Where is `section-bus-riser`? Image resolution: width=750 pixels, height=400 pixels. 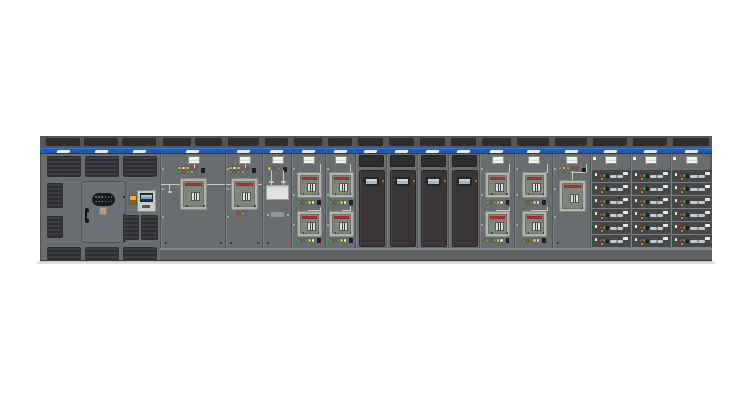
section-bus-riser is located at coordinates (276, 201).